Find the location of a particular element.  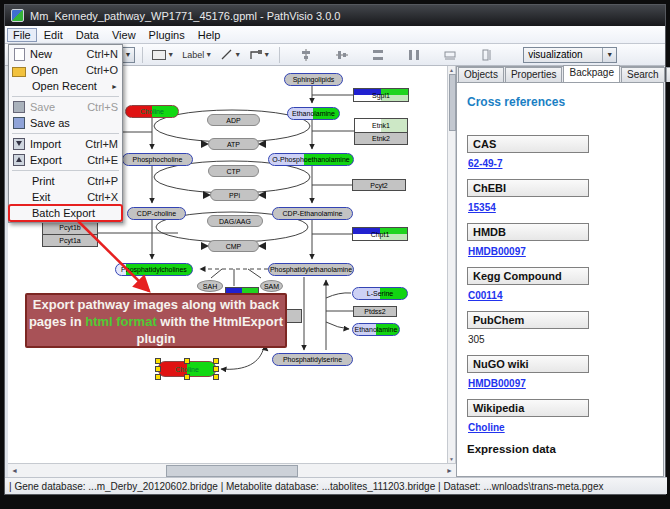

tab-legend: Legend is located at coordinates (668, 74).